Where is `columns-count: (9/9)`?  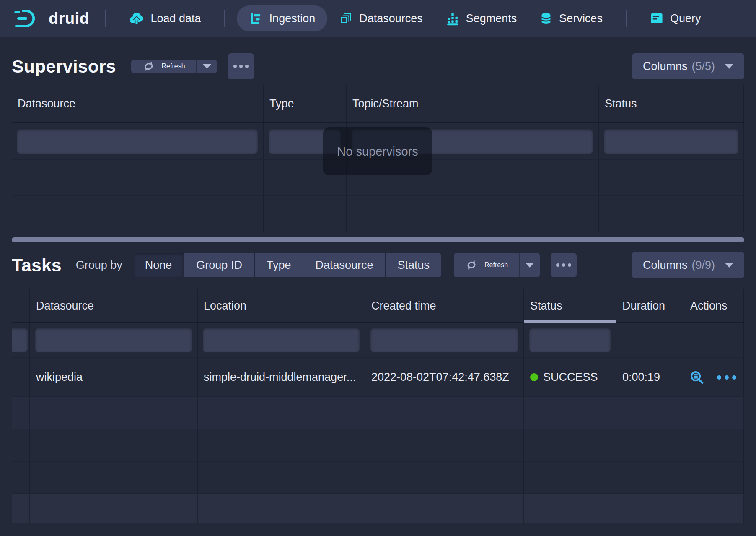
columns-count: (9/9) is located at coordinates (703, 265).